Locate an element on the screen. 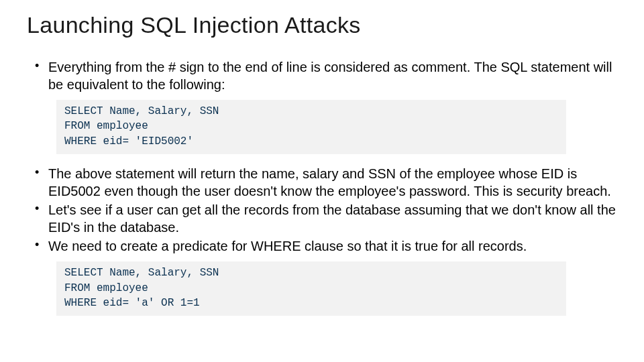 The width and height of the screenshot is (644, 362). code-line: WHERE eid= 'a' OR 1=1 is located at coordinates (311, 303).